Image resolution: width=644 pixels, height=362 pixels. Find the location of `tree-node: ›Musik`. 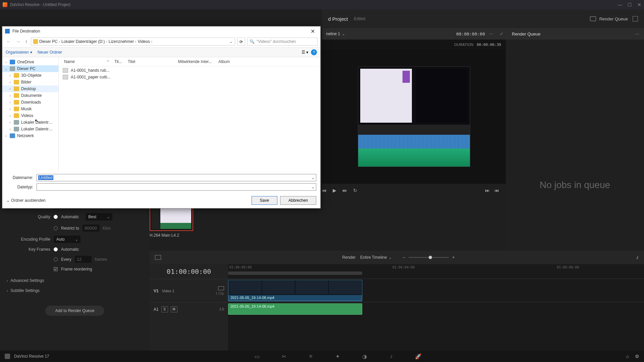

tree-node: ›Musik is located at coordinates (30, 109).